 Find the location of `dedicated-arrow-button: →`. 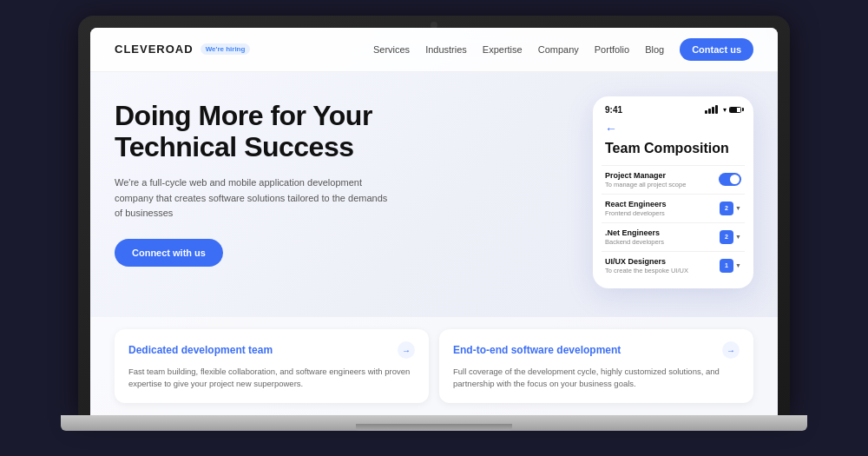

dedicated-arrow-button: → is located at coordinates (406, 350).